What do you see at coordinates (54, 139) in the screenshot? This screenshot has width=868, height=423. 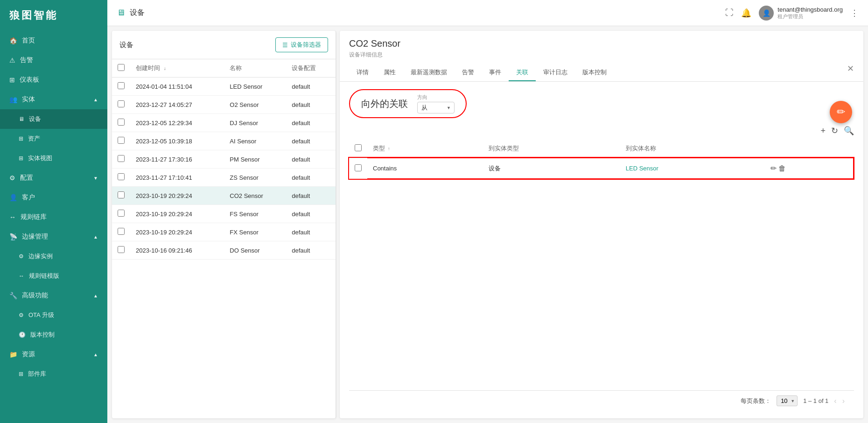 I see `sidebar-item-asset: ⊞ 资产` at bounding box center [54, 139].